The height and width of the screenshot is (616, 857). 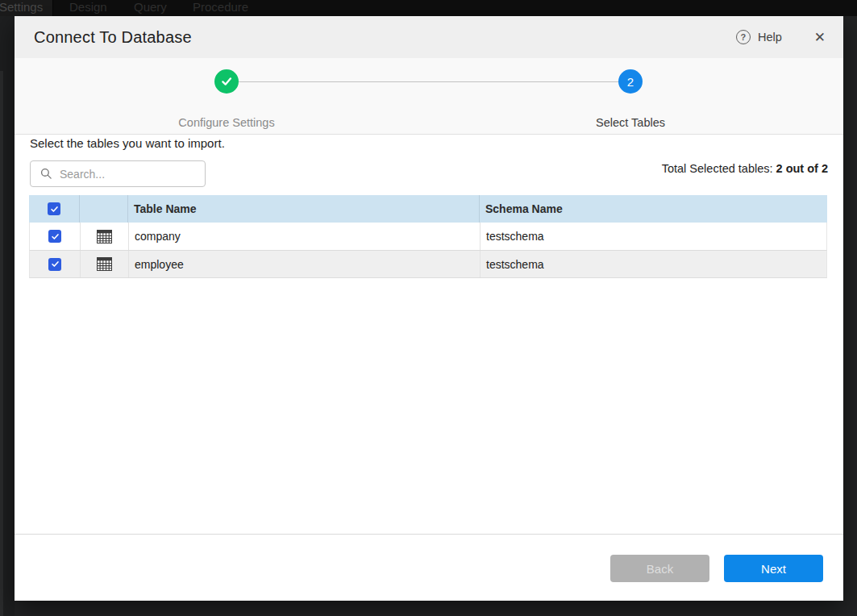 I want to click on wizard-stepper: 2 Configure Settings Select Tables, so click(x=429, y=97).